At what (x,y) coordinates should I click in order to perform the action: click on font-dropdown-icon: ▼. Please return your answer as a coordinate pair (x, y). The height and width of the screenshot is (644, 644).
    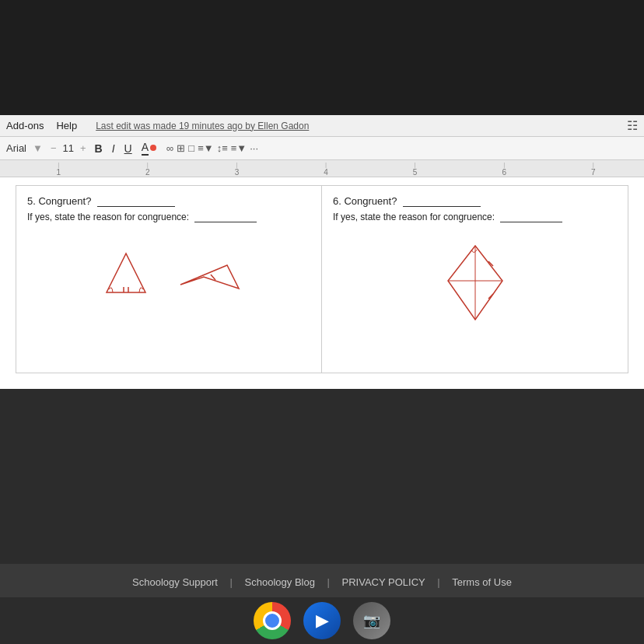
    Looking at the image, I should click on (37, 148).